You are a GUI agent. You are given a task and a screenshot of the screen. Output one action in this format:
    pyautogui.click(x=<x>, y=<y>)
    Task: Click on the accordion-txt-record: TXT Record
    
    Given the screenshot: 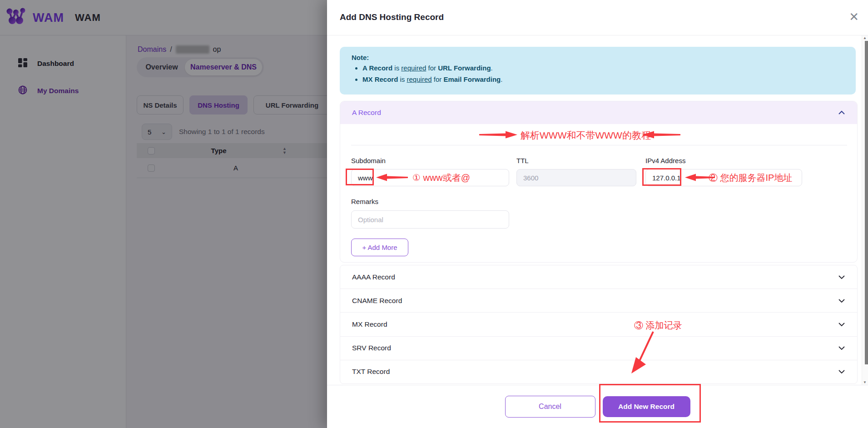 What is the action you would take?
    pyautogui.click(x=599, y=372)
    